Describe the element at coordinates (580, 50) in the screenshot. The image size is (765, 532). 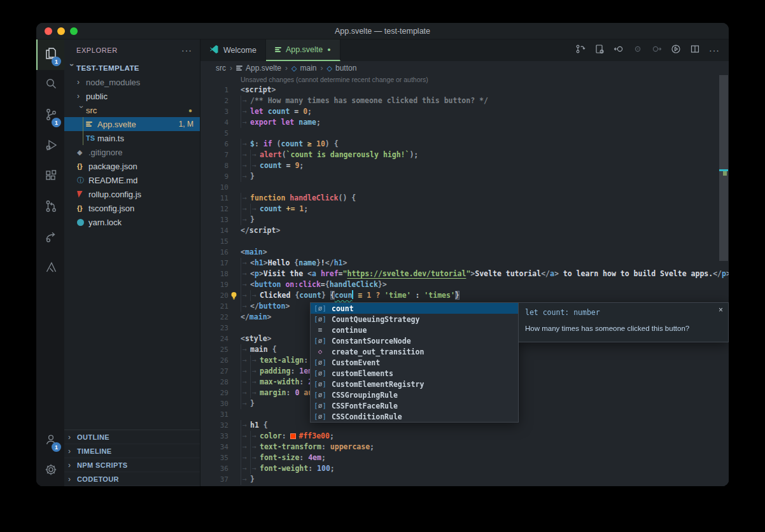
I see `open-changes-icon` at that location.